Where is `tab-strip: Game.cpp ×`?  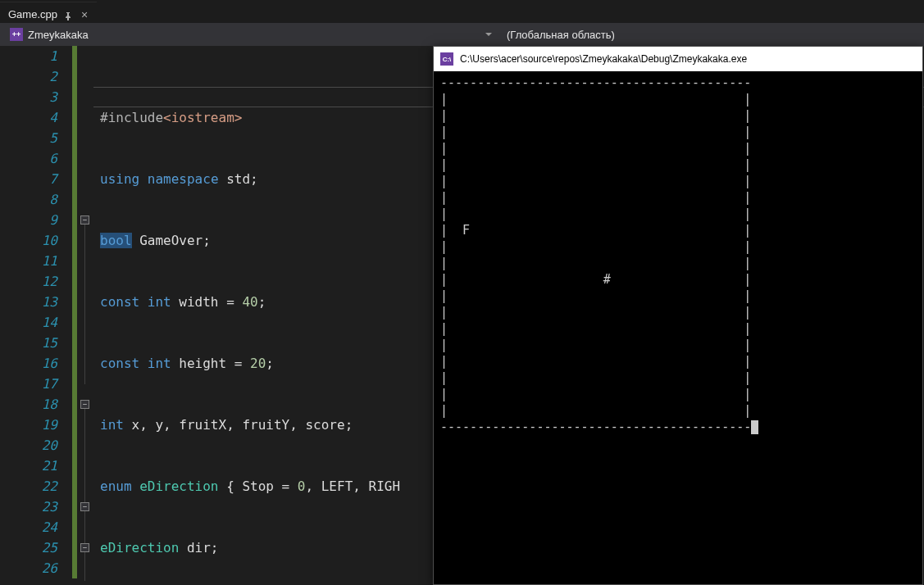 tab-strip: Game.cpp × is located at coordinates (462, 11).